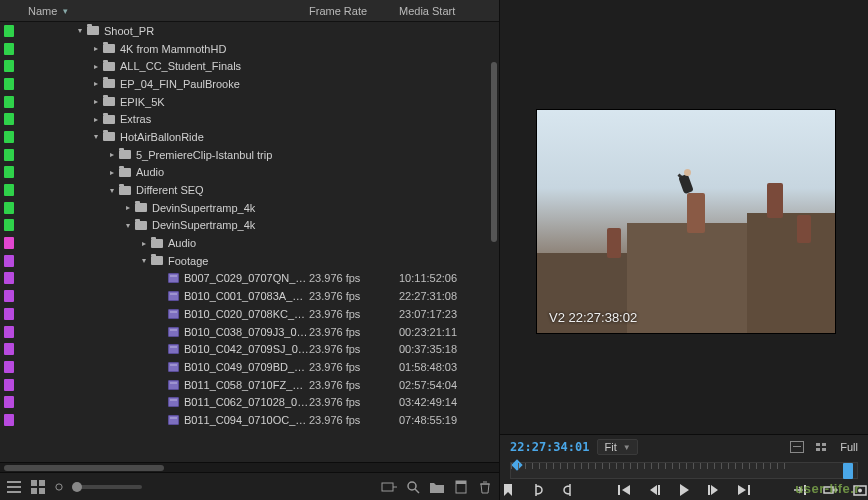 The image size is (868, 500). I want to click on row-label: B010_C049_0709BD_001.mov.mov, so click(246, 367).